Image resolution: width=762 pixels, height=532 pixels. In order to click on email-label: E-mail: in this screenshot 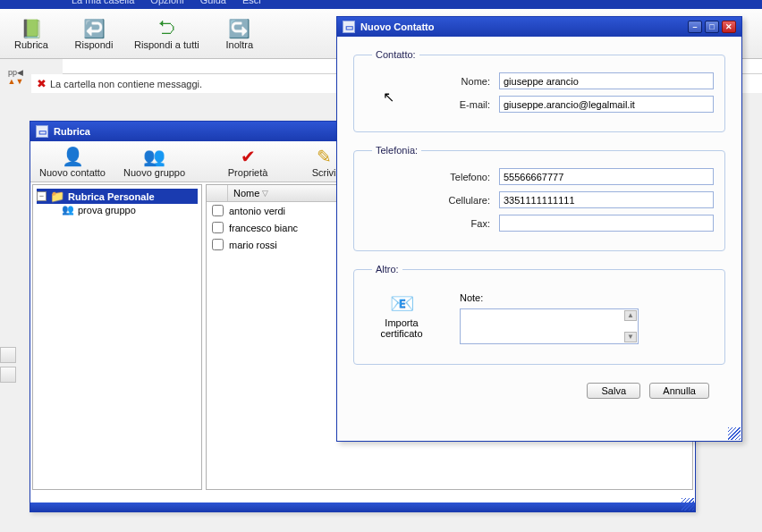, I will do `click(432, 105)`.